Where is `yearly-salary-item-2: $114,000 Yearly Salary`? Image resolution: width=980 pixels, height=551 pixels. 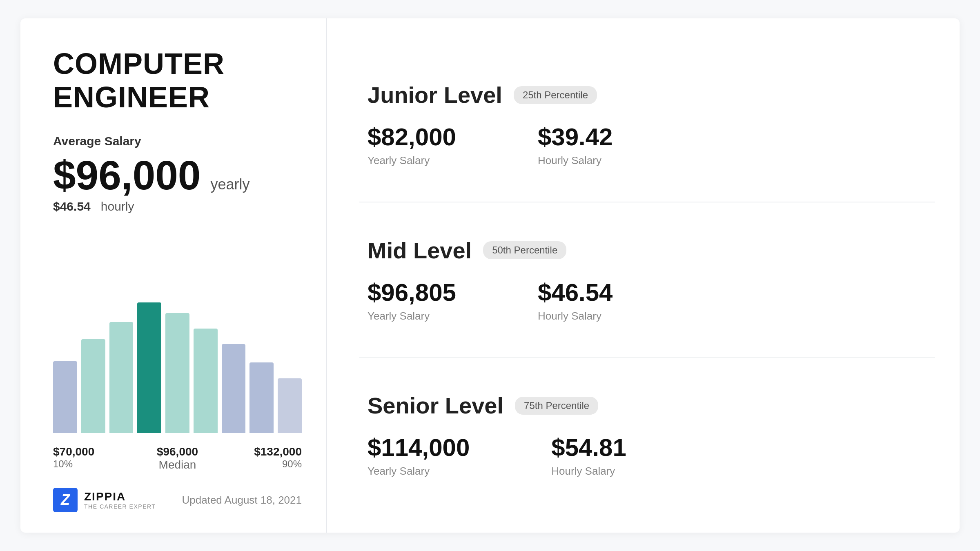
yearly-salary-item-2: $114,000 Yearly Salary is located at coordinates (419, 455).